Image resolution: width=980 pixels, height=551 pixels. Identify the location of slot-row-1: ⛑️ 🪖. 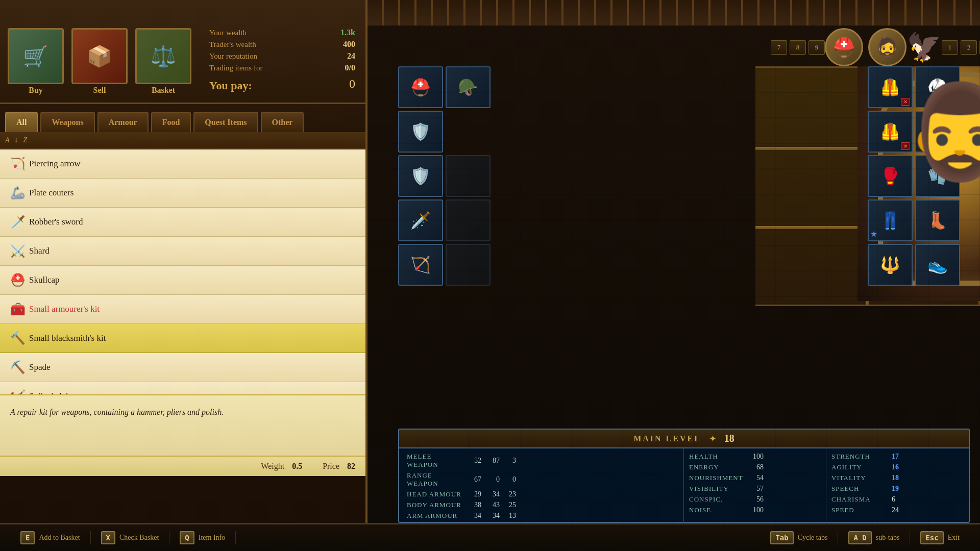
(449, 87).